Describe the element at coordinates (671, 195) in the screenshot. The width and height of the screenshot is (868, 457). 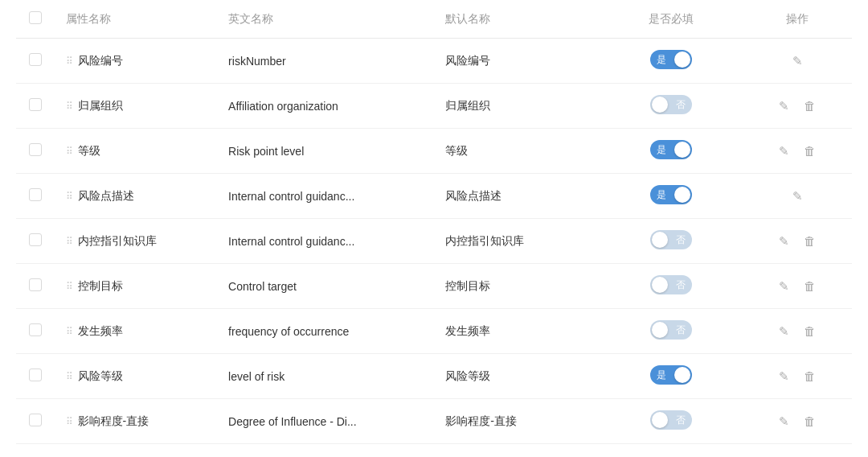
I see `required-toggle-4: 是` at that location.